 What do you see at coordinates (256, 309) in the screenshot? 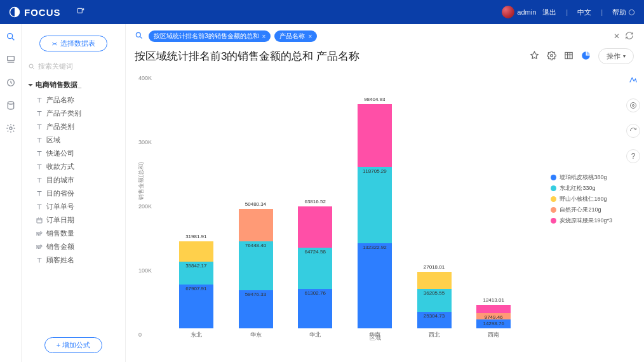
I see `bar-segment: 59476.33` at bounding box center [256, 309].